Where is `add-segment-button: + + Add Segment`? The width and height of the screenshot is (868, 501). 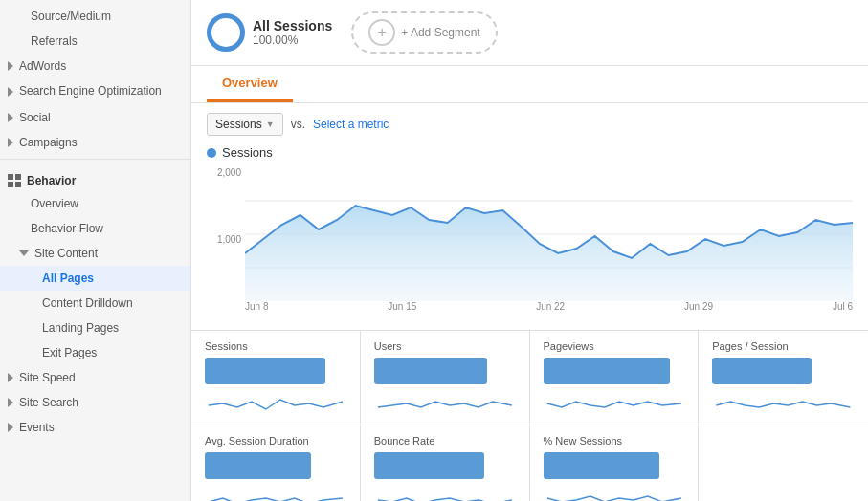 add-segment-button: + + Add Segment is located at coordinates (424, 33).